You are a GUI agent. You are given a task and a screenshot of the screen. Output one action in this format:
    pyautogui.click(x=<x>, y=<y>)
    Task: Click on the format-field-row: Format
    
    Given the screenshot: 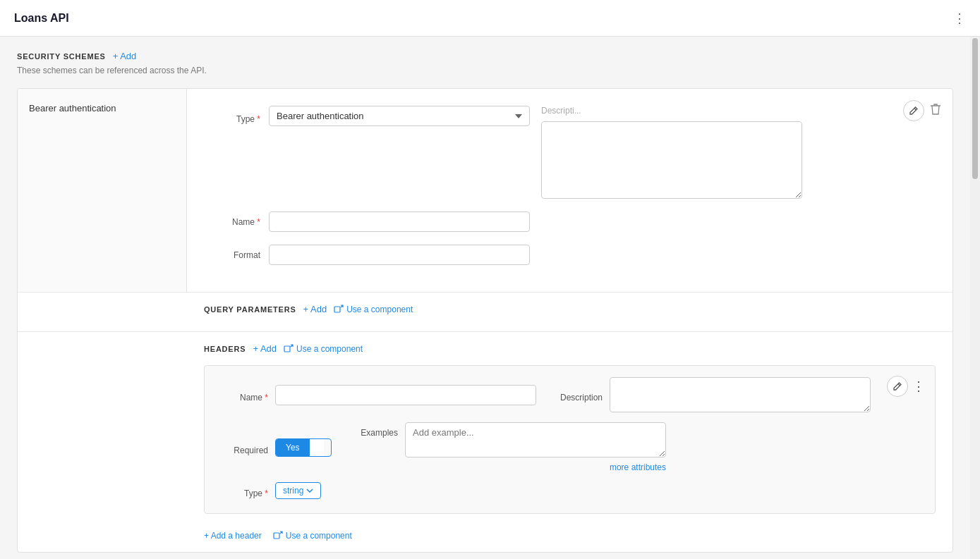 What is the action you would take?
    pyautogui.click(x=570, y=255)
    